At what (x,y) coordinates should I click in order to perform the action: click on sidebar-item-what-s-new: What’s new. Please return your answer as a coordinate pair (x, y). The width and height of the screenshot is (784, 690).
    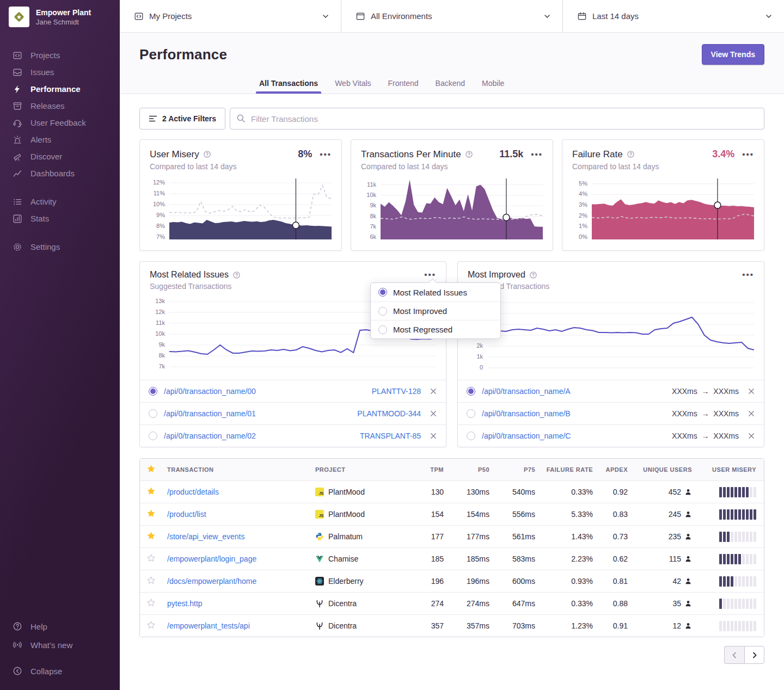
    Looking at the image, I should click on (60, 645).